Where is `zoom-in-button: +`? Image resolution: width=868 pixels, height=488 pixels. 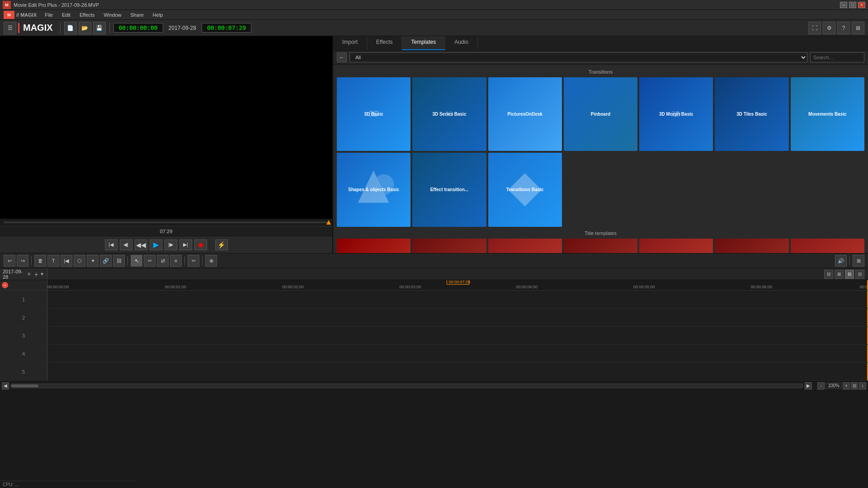 zoom-in-button: + is located at coordinates (846, 386).